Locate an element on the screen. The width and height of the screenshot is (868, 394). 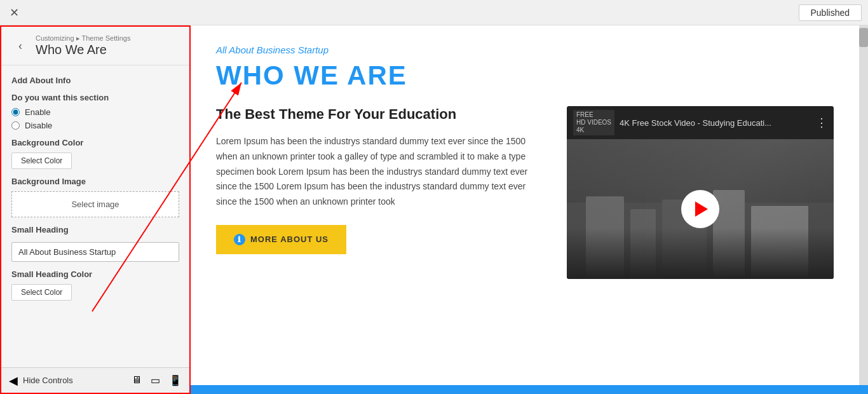
video-badge: FREE HD VIDEOS 4K is located at coordinates (593, 123).